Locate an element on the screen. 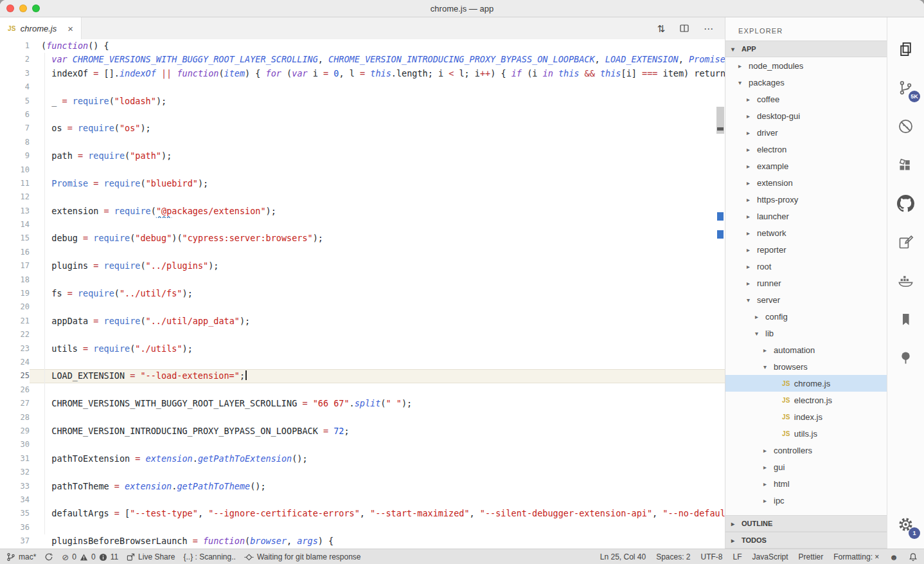 The image size is (924, 564). folder-network: ▸network is located at coordinates (806, 233).